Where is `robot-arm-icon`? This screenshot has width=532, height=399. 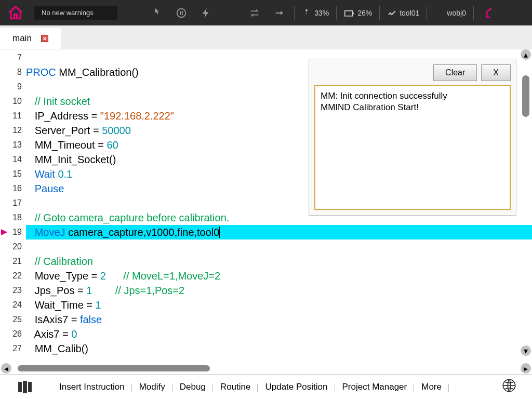 robot-arm-icon is located at coordinates (488, 12).